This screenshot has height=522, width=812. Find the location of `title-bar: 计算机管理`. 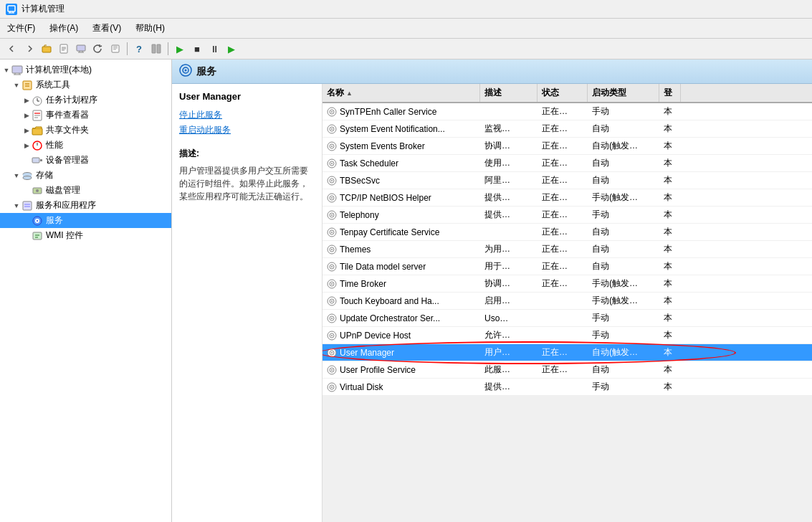

title-bar: 计算机管理 is located at coordinates (406, 9).